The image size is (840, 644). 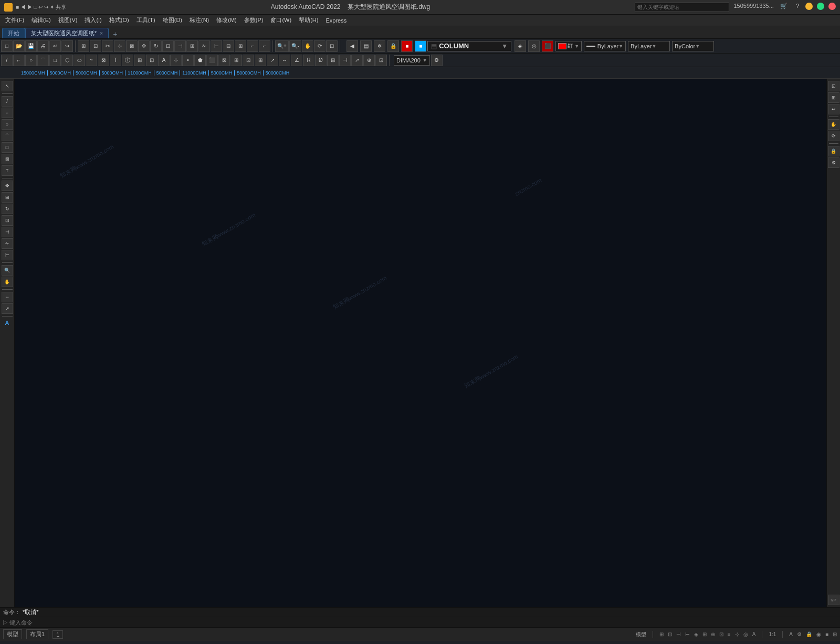 I want to click on tb-offset: ⊟, so click(x=228, y=46).